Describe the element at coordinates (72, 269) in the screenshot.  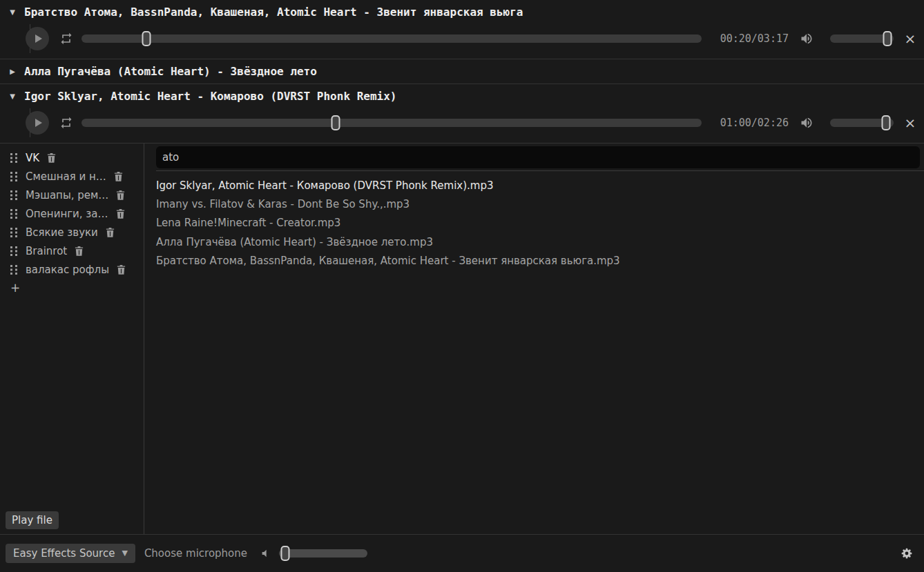
I see `sidebar-item-valakas: валакас рофлы` at that location.